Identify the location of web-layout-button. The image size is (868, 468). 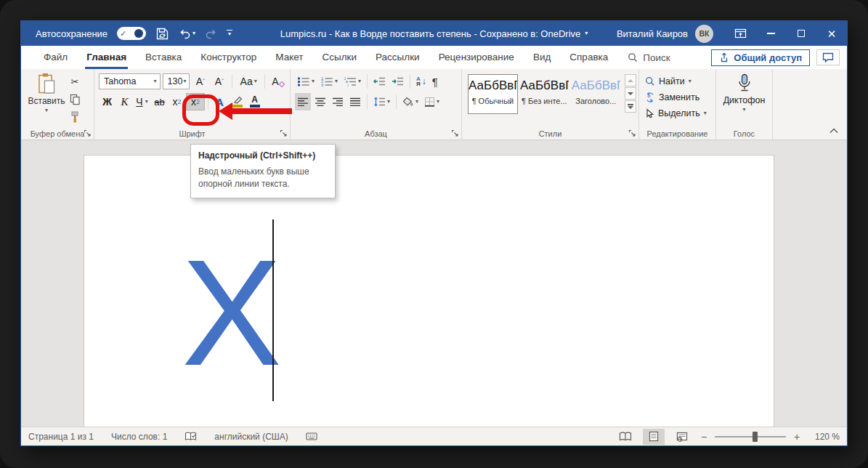
(682, 437).